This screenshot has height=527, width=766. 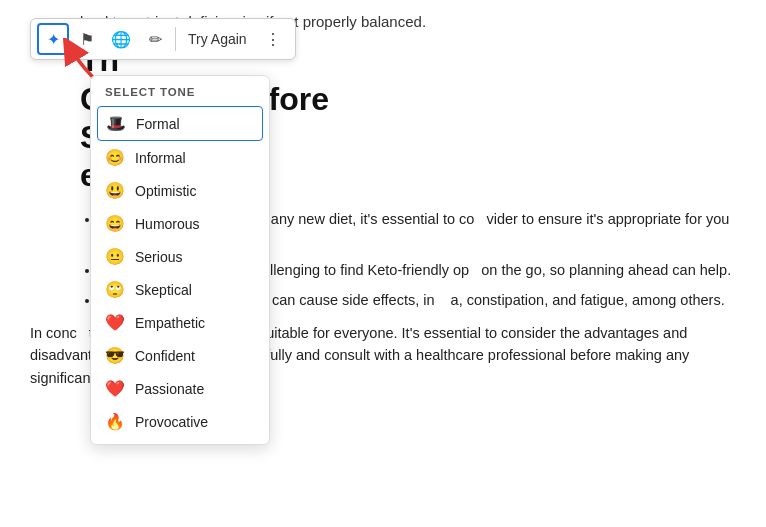 I want to click on edit-icon: ✏, so click(x=156, y=40).